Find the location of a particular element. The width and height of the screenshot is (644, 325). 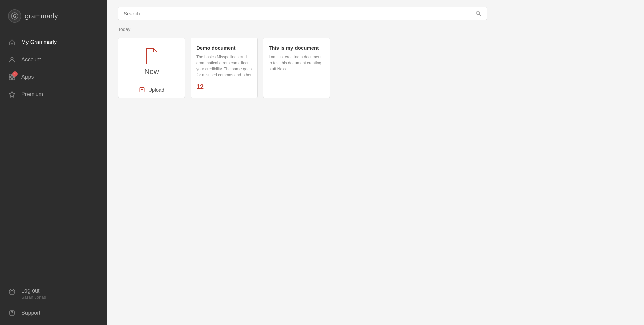

sidebar-item-premium: Premium is located at coordinates (54, 94).